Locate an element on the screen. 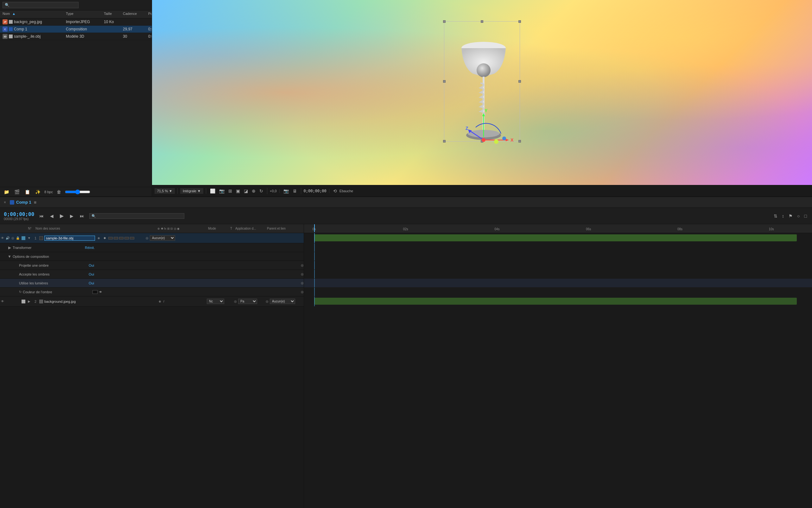 This screenshot has height=508, width=812. trash-btn: 🗑 is located at coordinates (59, 192).